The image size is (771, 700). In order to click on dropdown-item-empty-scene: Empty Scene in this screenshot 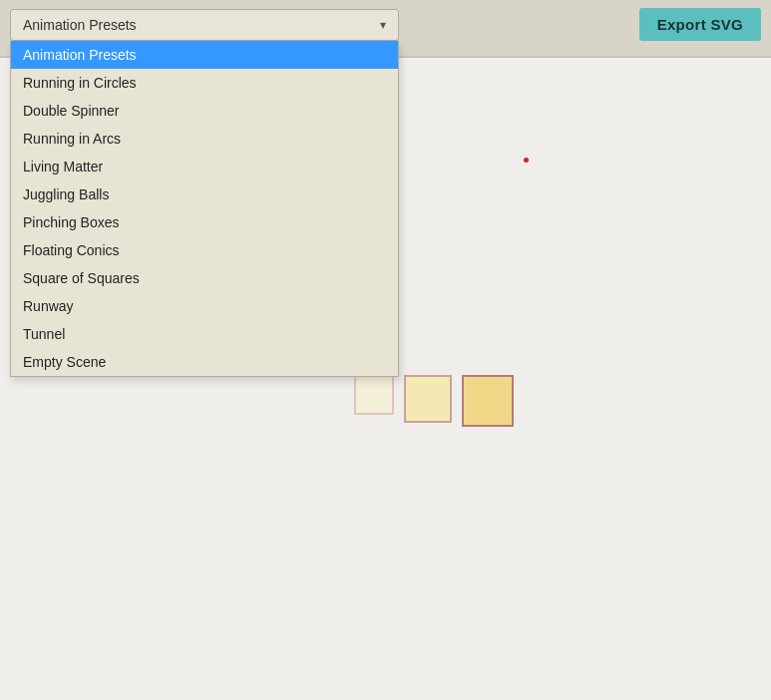, I will do `click(204, 362)`.